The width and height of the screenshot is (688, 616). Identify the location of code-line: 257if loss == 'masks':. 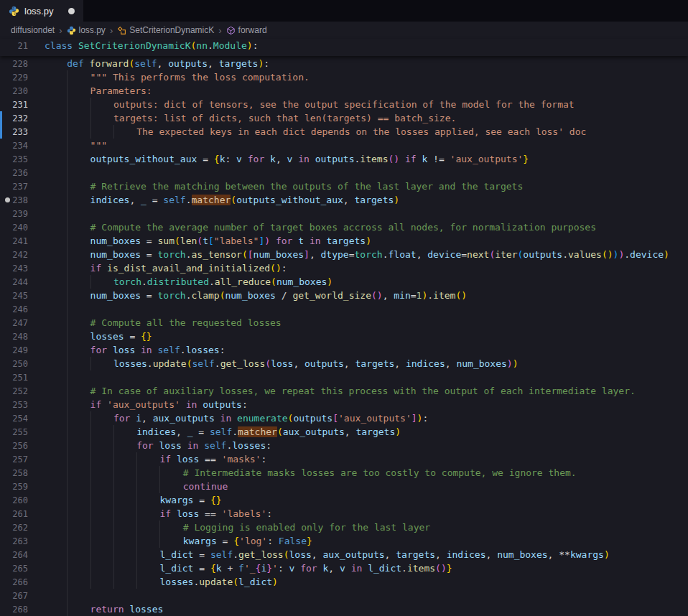
(344, 459).